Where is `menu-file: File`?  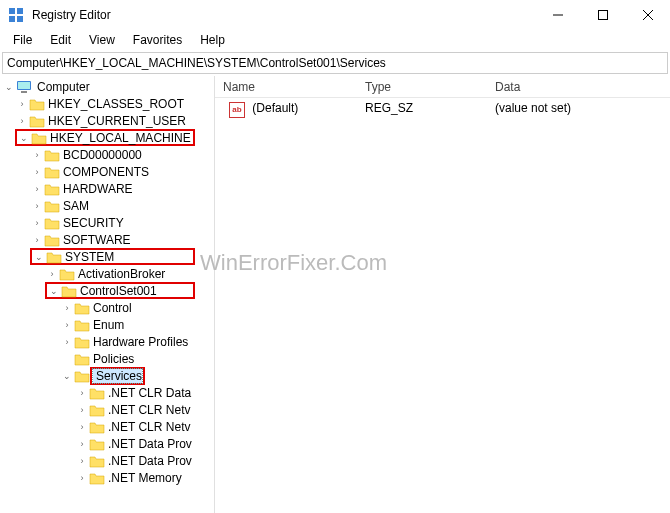 menu-file: File is located at coordinates (22, 40).